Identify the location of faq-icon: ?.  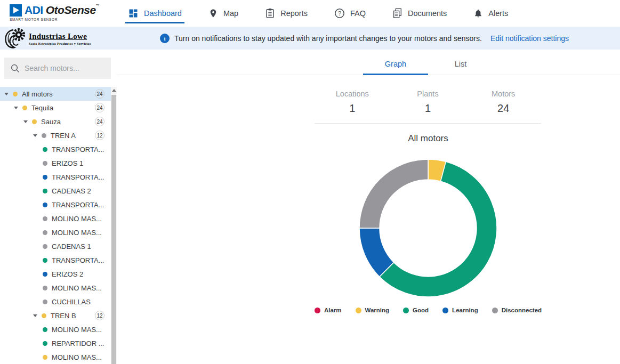
(340, 13).